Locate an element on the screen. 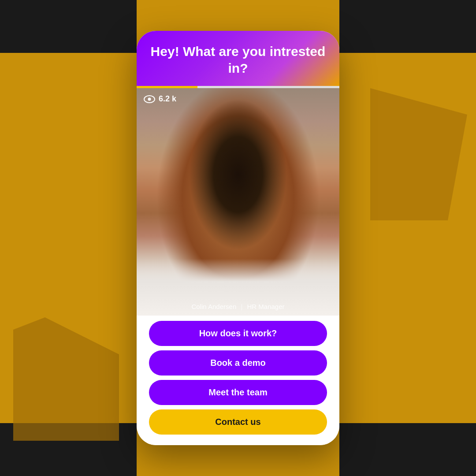 Image resolution: width=476 pixels, height=476 pixels. buttons-area: How does it work? Book a demo Meet the t… is located at coordinates (238, 380).